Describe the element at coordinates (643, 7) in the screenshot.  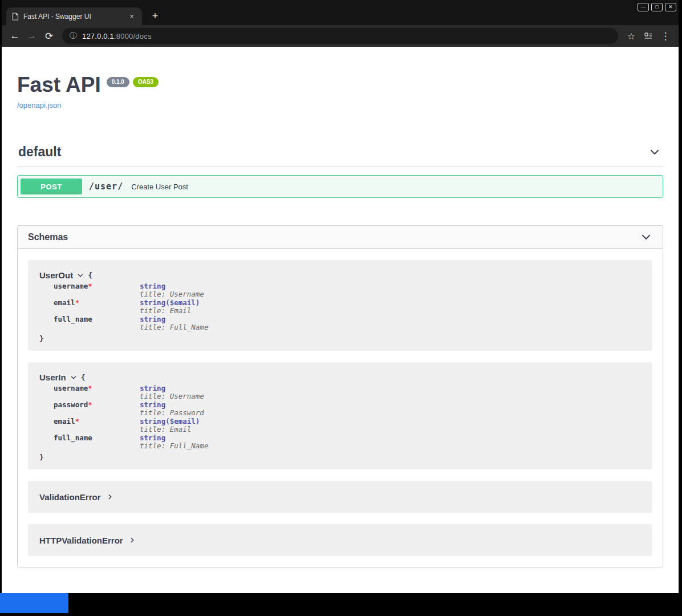
I see `minimize-button: —` at that location.